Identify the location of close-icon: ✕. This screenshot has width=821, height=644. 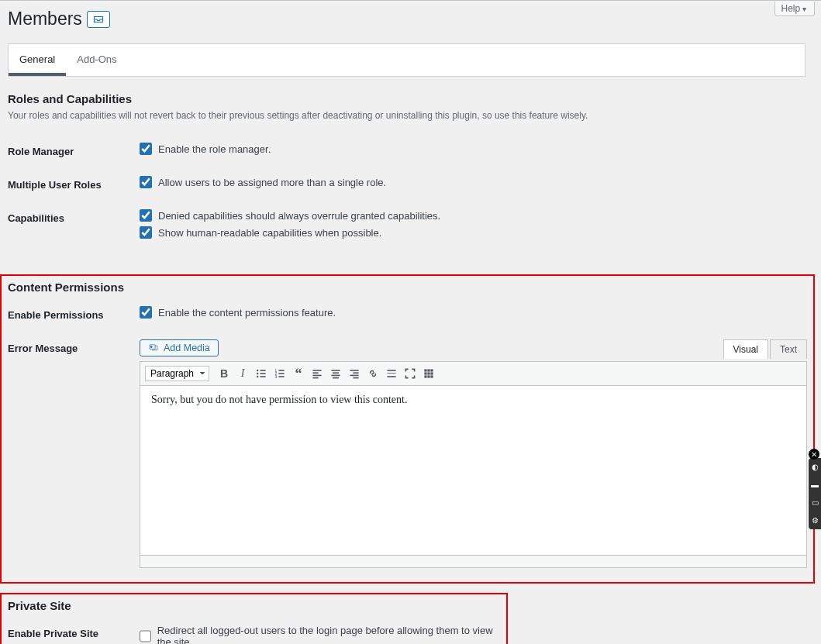
(814, 454).